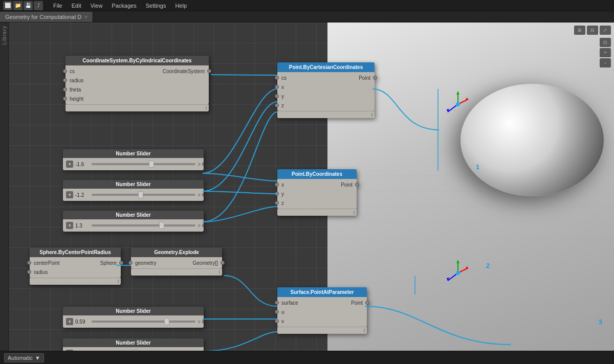 This screenshot has width=614, height=364. What do you see at coordinates (605, 53) in the screenshot?
I see `zoom-in-btn: +` at bounding box center [605, 53].